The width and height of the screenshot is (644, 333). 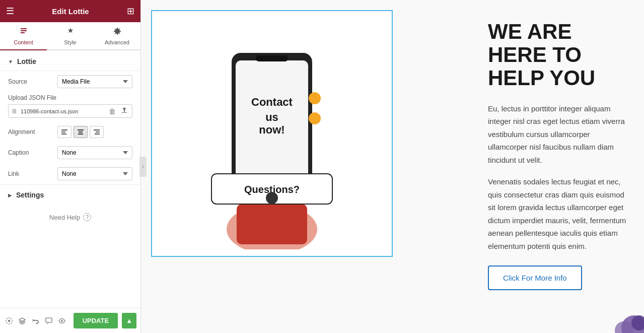 I want to click on update-button: UPDATE, so click(x=96, y=320).